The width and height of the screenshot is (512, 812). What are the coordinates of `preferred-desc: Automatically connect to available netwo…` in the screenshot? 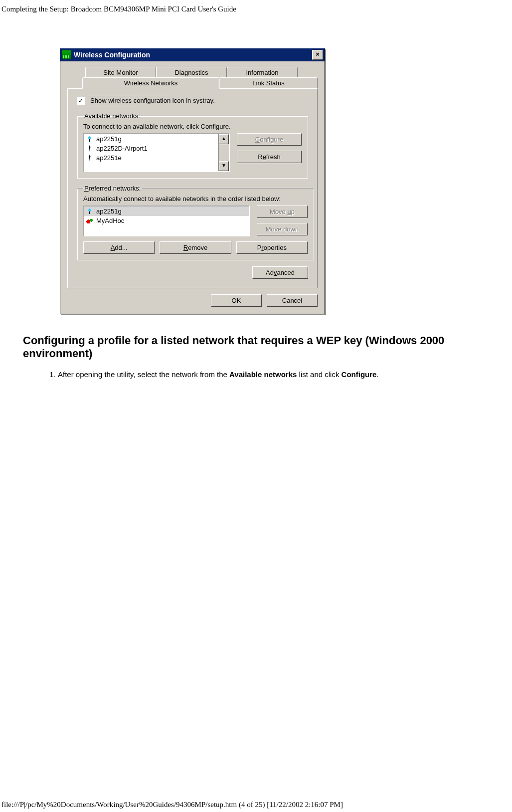 It's located at (195, 199).